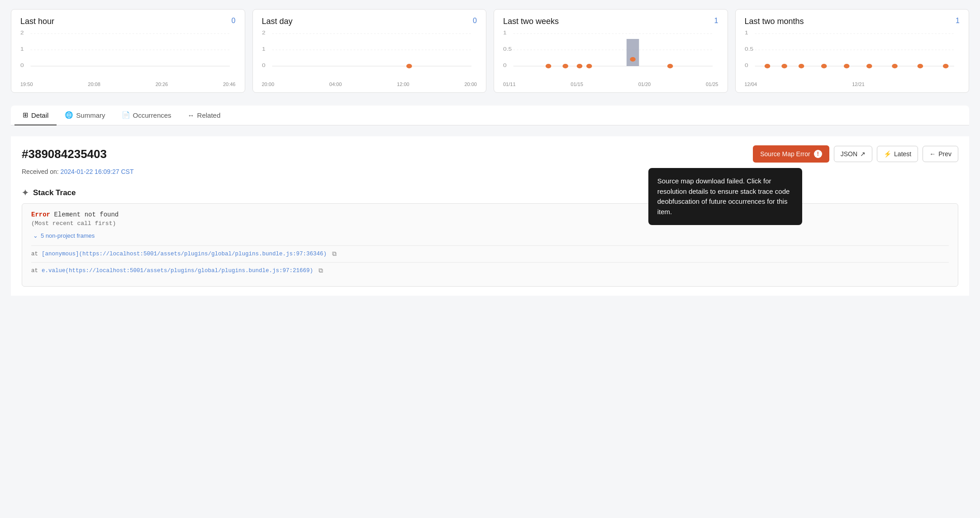 Image resolution: width=980 pixels, height=518 pixels. Describe the element at coordinates (852, 55) in the screenshot. I see `chart-area-4: 1 0.5 0` at that location.